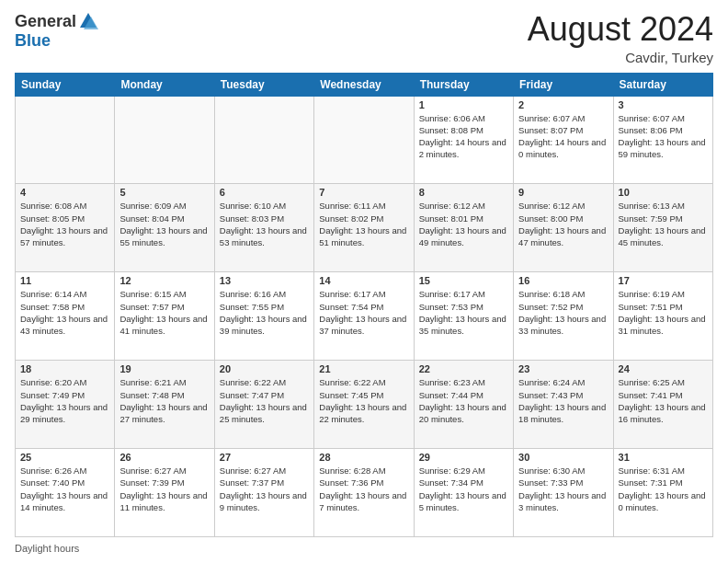 Image resolution: width=728 pixels, height=563 pixels. What do you see at coordinates (563, 281) in the screenshot?
I see `day-number: 16` at bounding box center [563, 281].